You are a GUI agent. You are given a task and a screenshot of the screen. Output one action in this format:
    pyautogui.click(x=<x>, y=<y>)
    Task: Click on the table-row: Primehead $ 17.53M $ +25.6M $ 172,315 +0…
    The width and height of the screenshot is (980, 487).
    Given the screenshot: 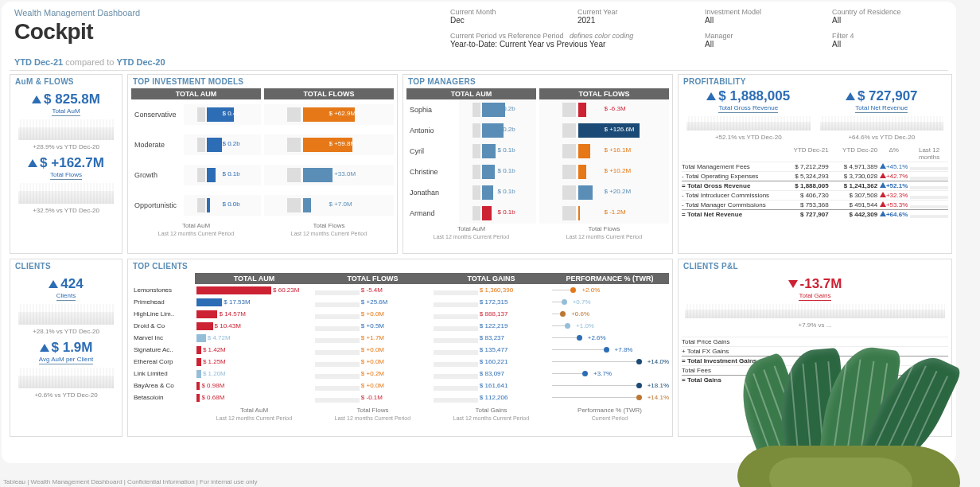 What is the action you would take?
    pyautogui.click(x=400, y=302)
    